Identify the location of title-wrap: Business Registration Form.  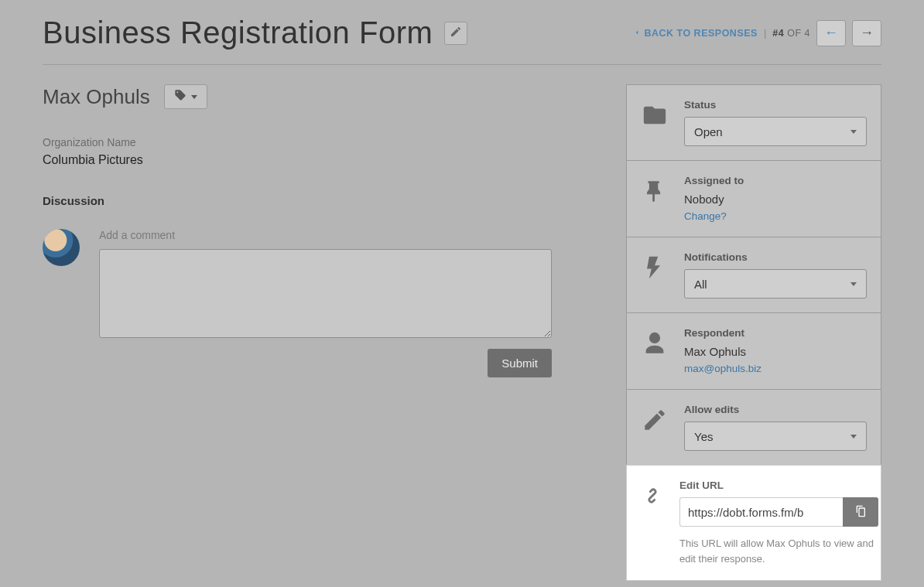
(255, 32).